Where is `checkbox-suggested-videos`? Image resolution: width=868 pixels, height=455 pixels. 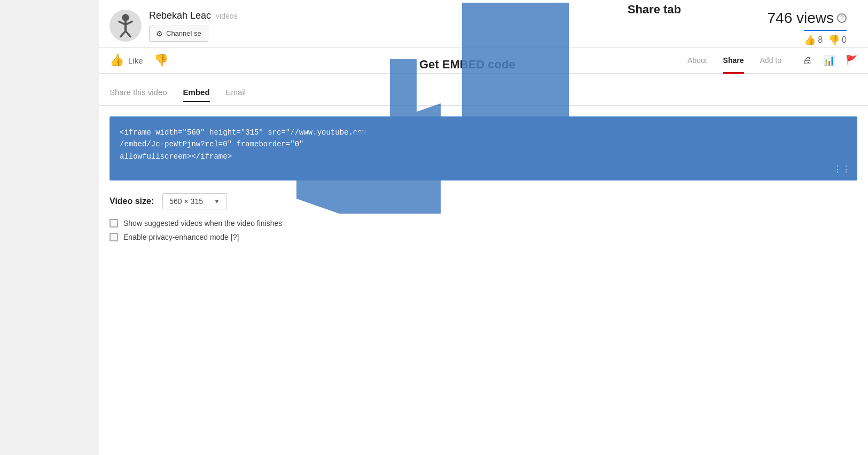
checkbox-suggested-videos is located at coordinates (114, 223).